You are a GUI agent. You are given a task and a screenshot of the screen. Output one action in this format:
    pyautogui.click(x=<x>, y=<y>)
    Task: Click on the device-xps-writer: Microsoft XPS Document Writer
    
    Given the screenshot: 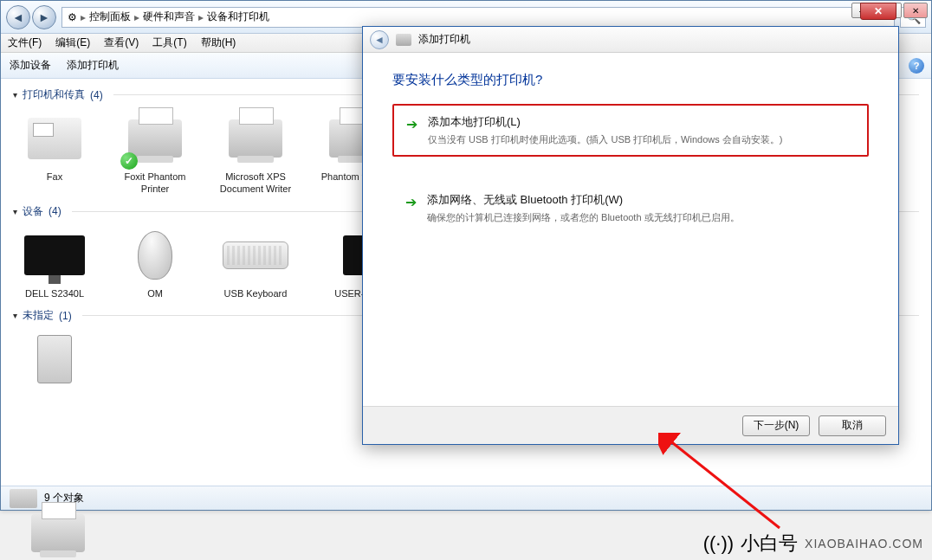 What is the action you would take?
    pyautogui.click(x=256, y=152)
    